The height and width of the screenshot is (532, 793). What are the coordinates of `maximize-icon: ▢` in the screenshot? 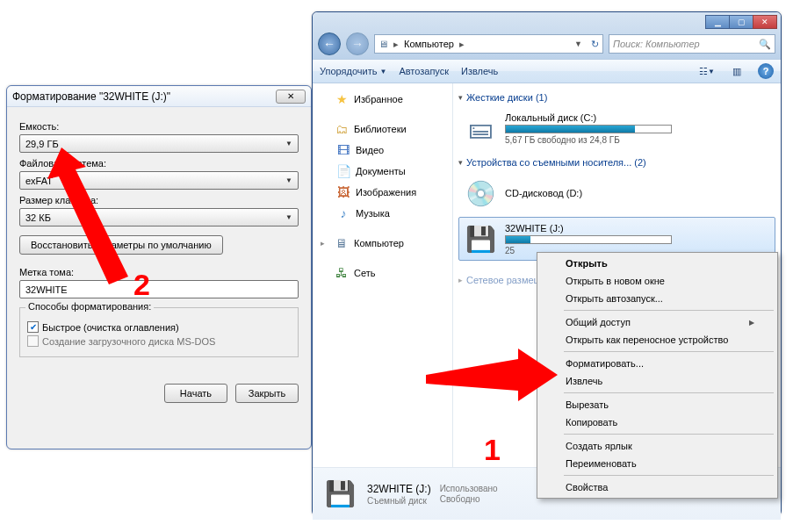 It's located at (741, 22).